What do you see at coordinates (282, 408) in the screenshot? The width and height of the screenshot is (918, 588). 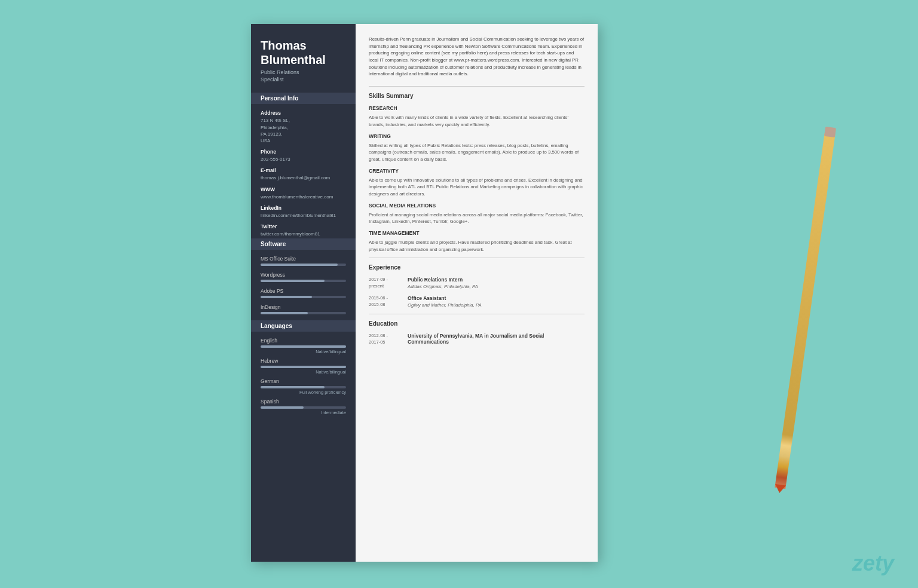 I see `lang-spanish-bar-fill` at bounding box center [282, 408].